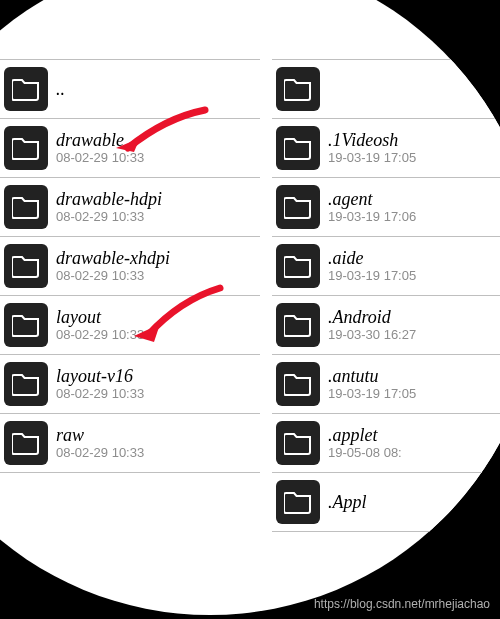  I want to click on list-item-text: .Android 19-03-30 16:27, so click(372, 325).